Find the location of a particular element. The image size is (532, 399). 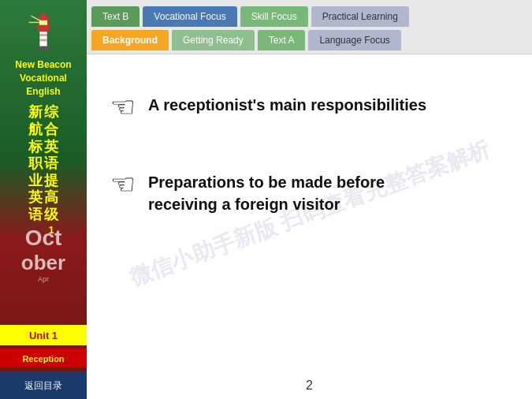

tab-language-focus: Language Focus is located at coordinates (355, 40).